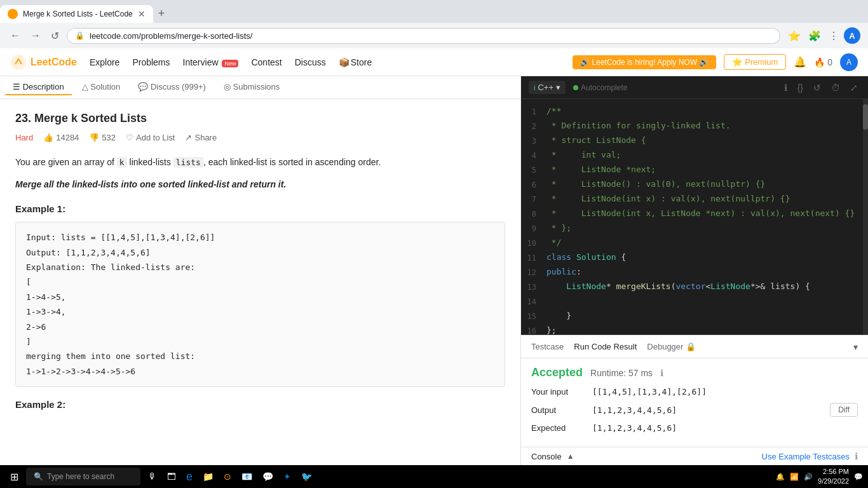  I want to click on code-line-5: 5 * ListNode *next;, so click(695, 170).